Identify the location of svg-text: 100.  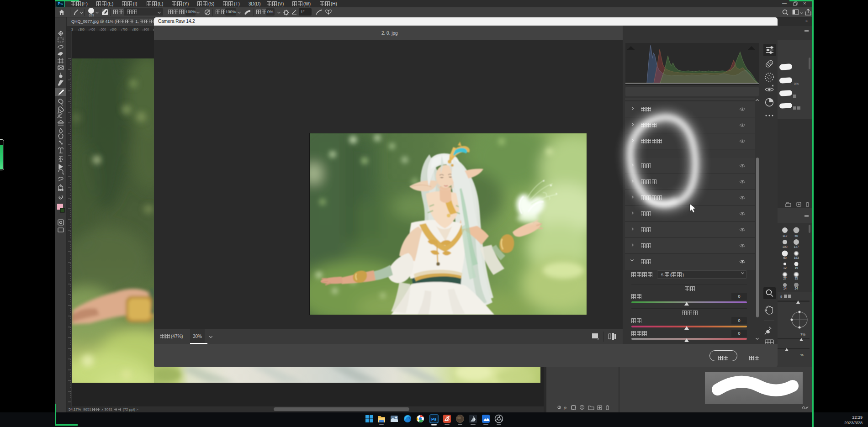
(785, 247).